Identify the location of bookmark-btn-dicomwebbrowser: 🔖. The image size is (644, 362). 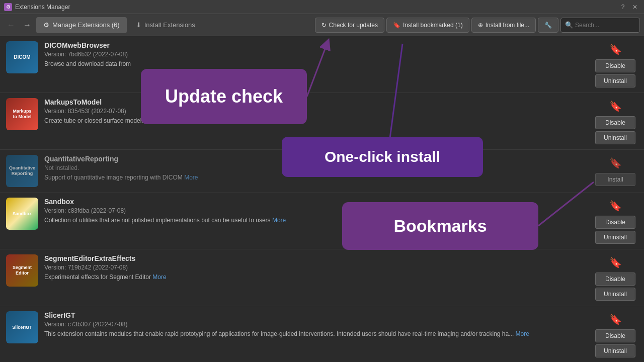
(615, 49).